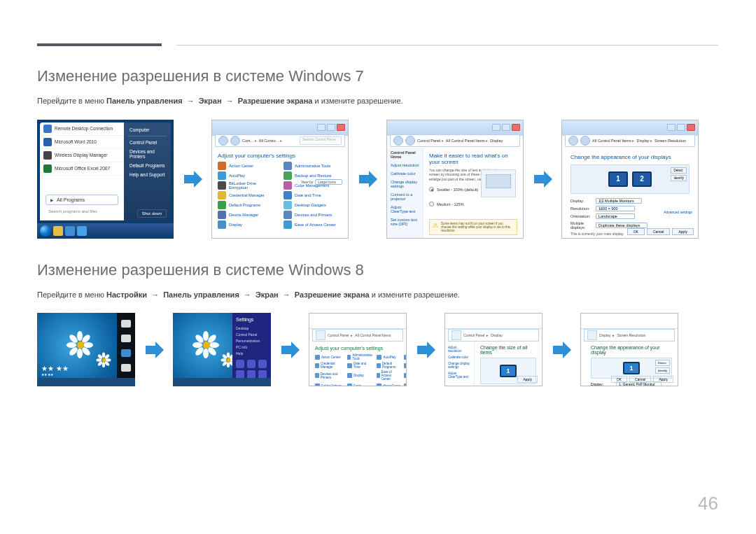 The height and width of the screenshot is (534, 756). What do you see at coordinates (86, 350) in the screenshot?
I see `win8-desktop-charms-thumb: ★★ ★★★★ ★★` at bounding box center [86, 350].